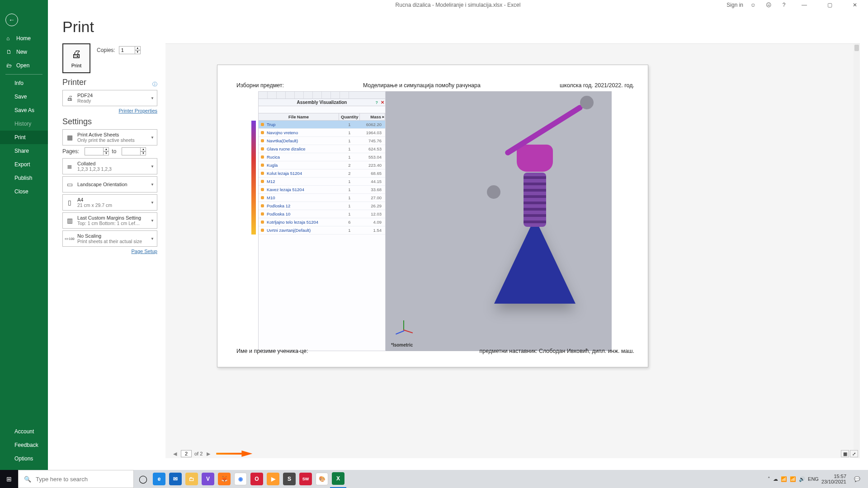  I want to click on taskbar-app-opera: O, so click(257, 479).